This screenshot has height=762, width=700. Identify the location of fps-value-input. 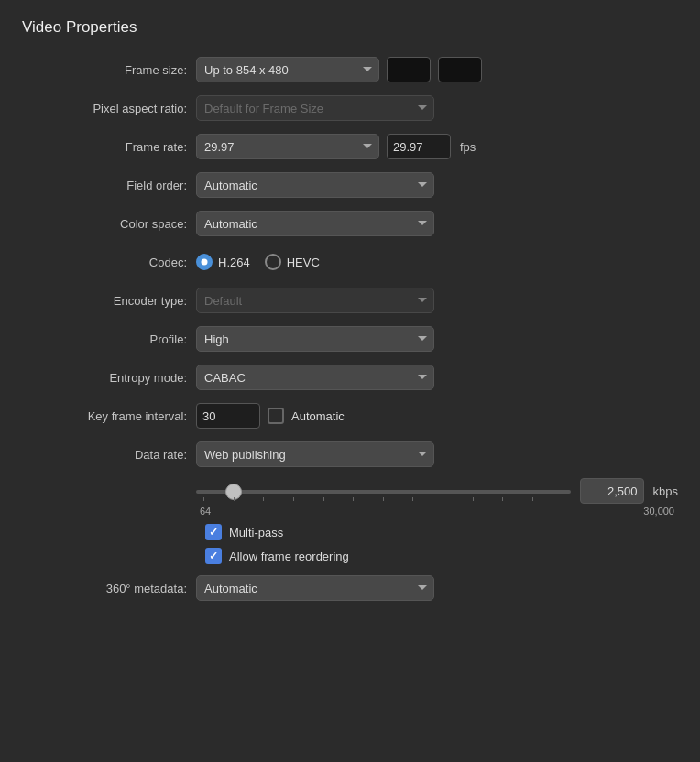
(419, 147).